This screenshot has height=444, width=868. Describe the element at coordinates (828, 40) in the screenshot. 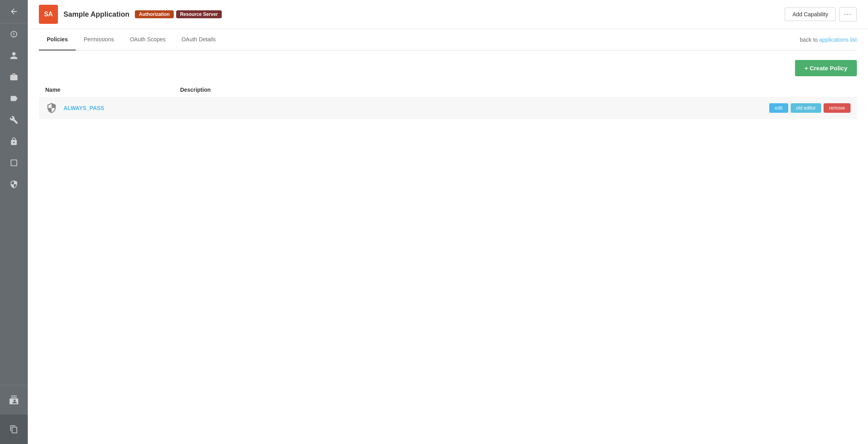

I see `back-to-applications: back to applications list` at that location.